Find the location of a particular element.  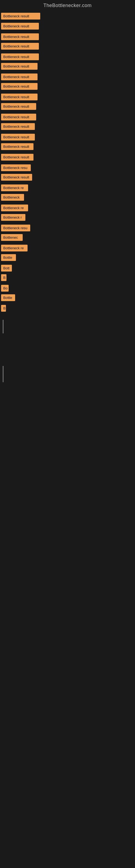

bottleneck-item-29: Bottle is located at coordinates (68, 298).